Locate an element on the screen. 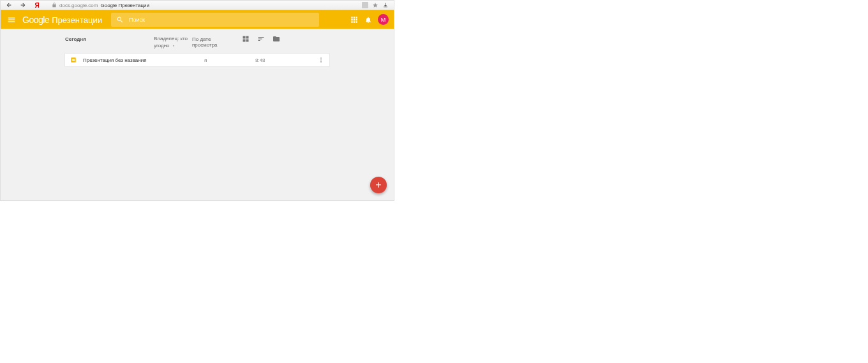  forward-button is located at coordinates (23, 5).